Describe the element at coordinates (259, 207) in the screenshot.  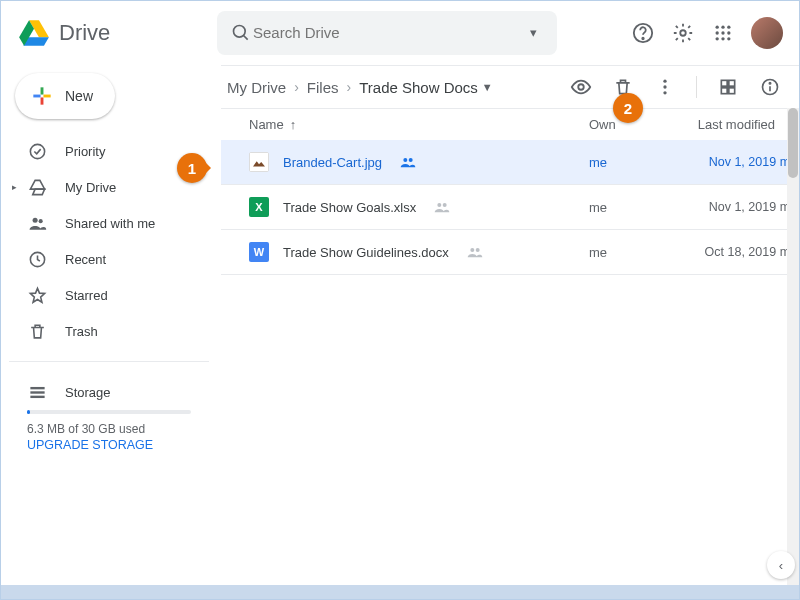
I see `excel-file-icon: X` at that location.